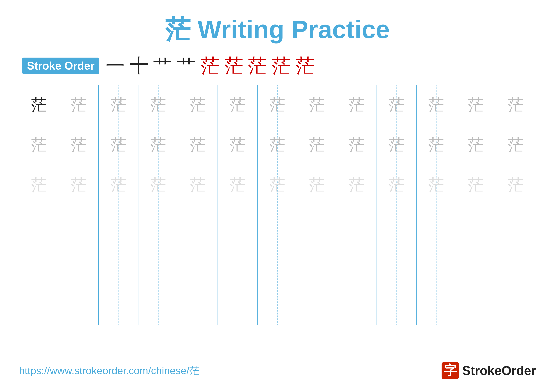 The width and height of the screenshot is (555, 392). What do you see at coordinates (198, 105) in the screenshot?
I see `cell-1-5: 茫` at bounding box center [198, 105].